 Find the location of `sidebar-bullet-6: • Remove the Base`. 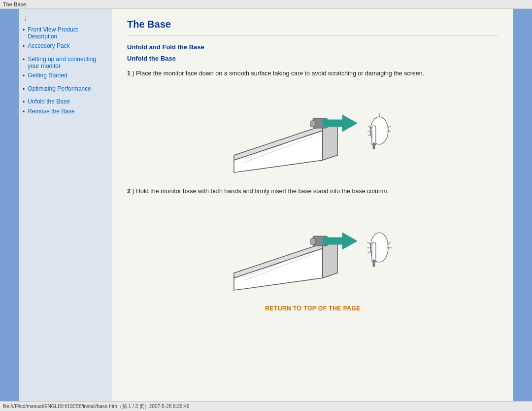

sidebar-bullet-6: • Remove the Base is located at coordinates (66, 112).